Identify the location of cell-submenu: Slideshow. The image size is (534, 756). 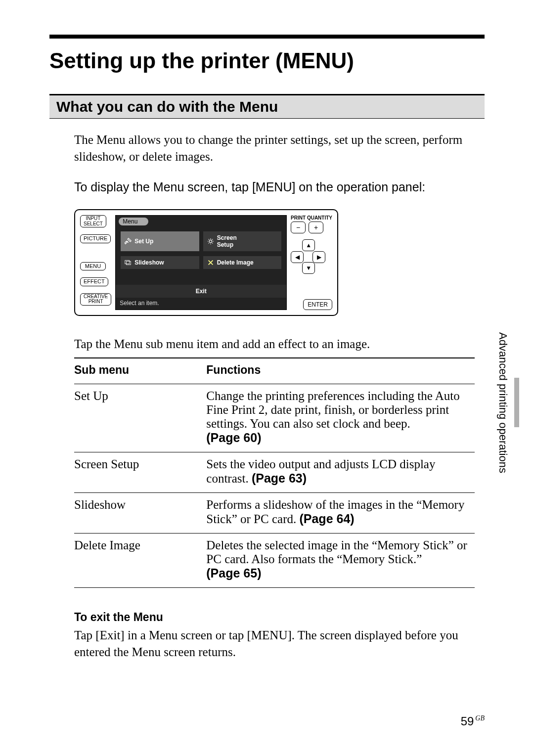
(140, 513).